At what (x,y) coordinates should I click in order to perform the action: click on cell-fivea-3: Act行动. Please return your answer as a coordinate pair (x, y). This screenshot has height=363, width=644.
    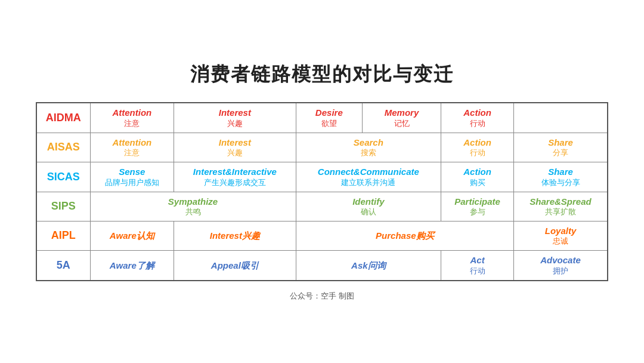
    Looking at the image, I should click on (478, 266).